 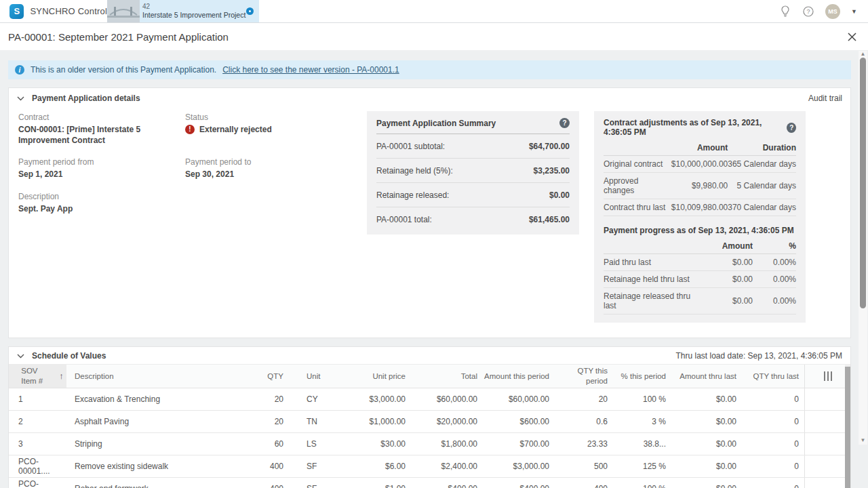 I want to click on table-row: 3 Striping 60 LS $30.00 $1,800.00 $700.0…, so click(x=430, y=445).